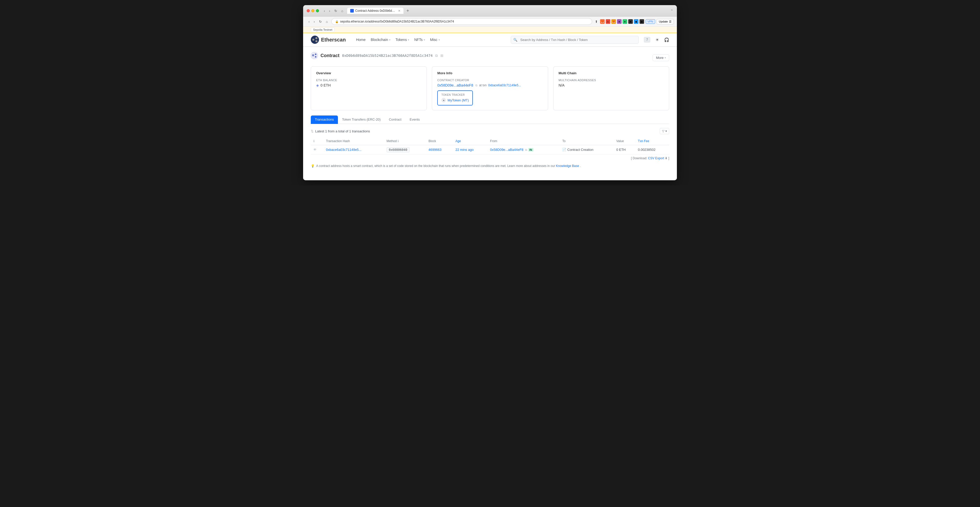 The height and width of the screenshot is (507, 980). What do you see at coordinates (664, 131) in the screenshot?
I see `filter-button: ▽ ▾` at bounding box center [664, 131].